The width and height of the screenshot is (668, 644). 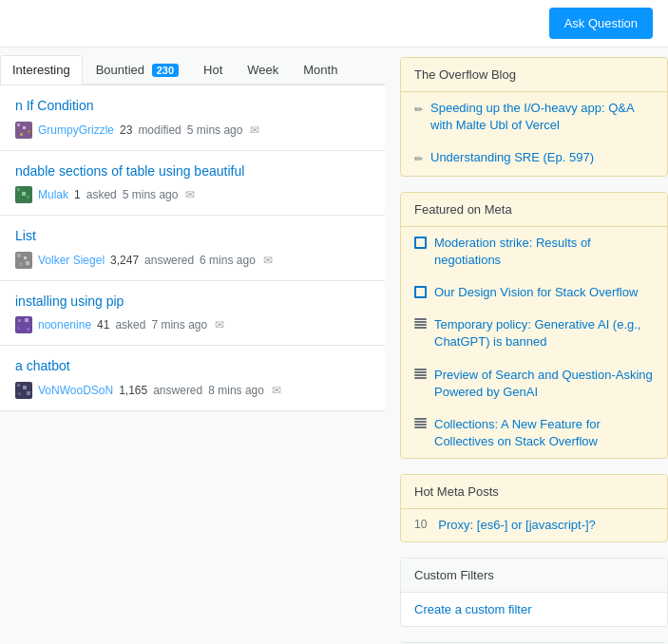 I want to click on user-name: VoNWooDSoN, so click(x=76, y=390).